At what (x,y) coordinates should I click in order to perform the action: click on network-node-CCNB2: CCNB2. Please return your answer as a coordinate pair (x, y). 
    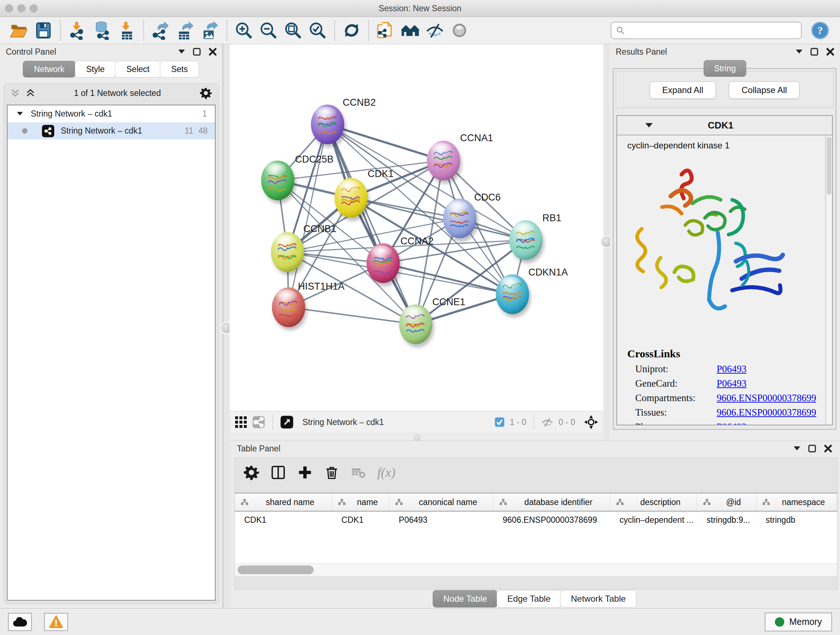
    Looking at the image, I should click on (343, 122).